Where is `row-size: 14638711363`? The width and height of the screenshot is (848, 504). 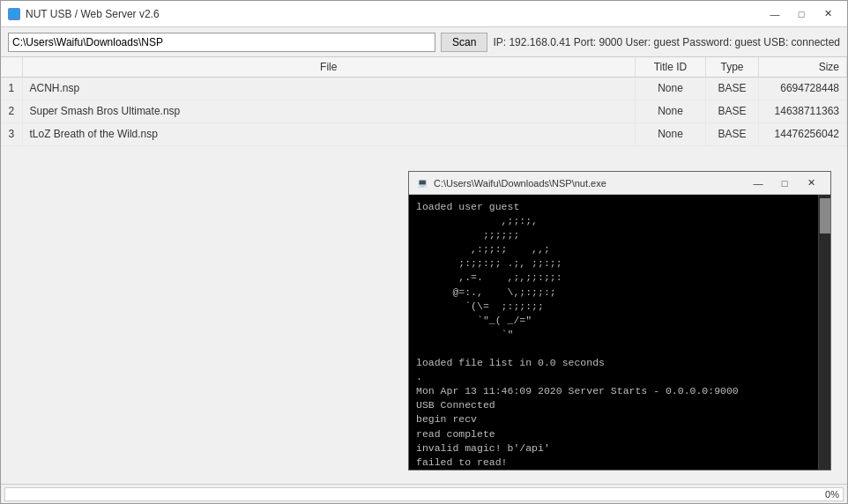
row-size: 14638711363 is located at coordinates (803, 111).